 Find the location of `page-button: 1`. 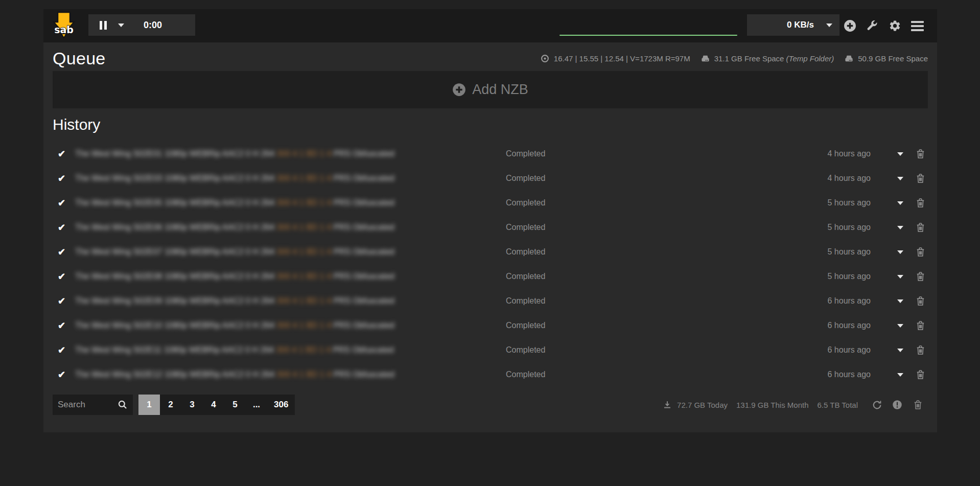

page-button: 1 is located at coordinates (149, 405).